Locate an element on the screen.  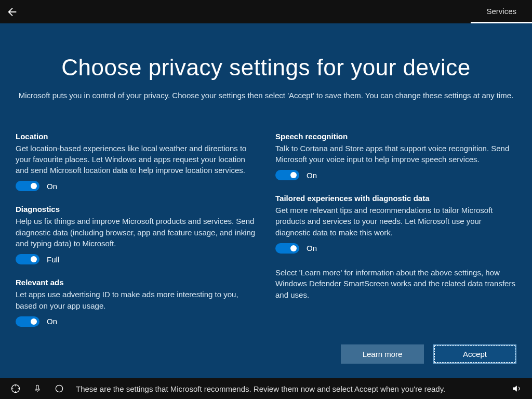
accept-button: Accept is located at coordinates (475, 354).